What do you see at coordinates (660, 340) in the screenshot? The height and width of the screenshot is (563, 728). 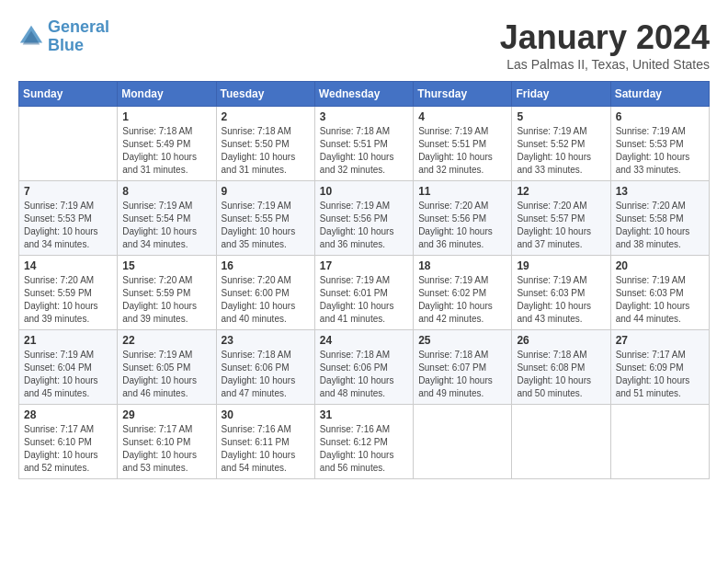 I see `day-number: 27` at bounding box center [660, 340].